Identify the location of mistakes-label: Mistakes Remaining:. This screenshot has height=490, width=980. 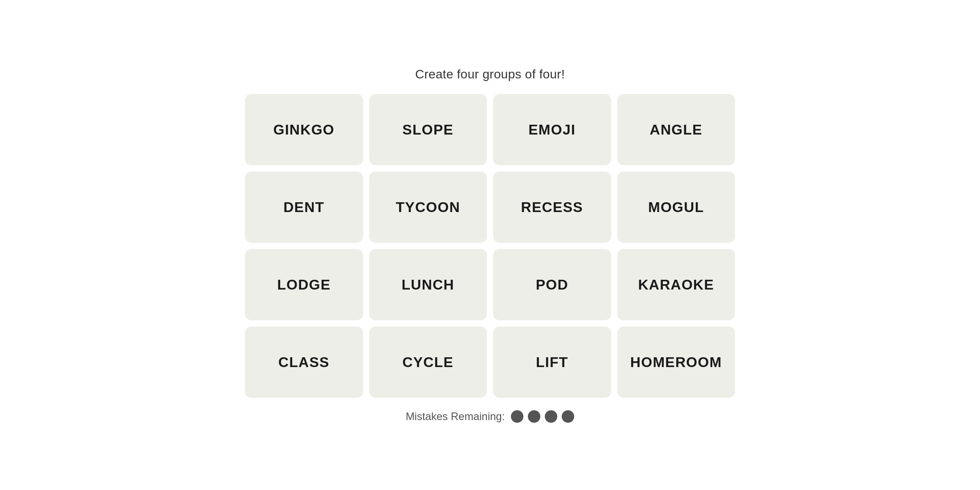
(455, 416).